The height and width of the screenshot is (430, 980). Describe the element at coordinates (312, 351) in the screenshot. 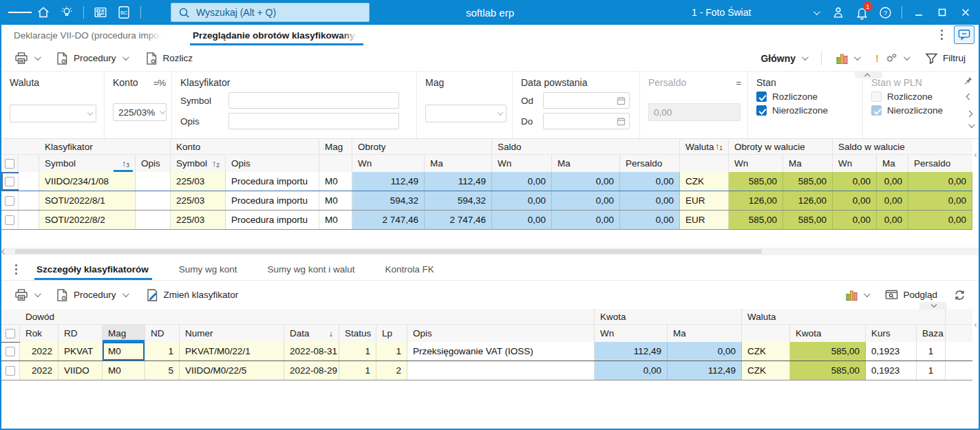

I see `detail-table-cell: 2022-08-31` at that location.